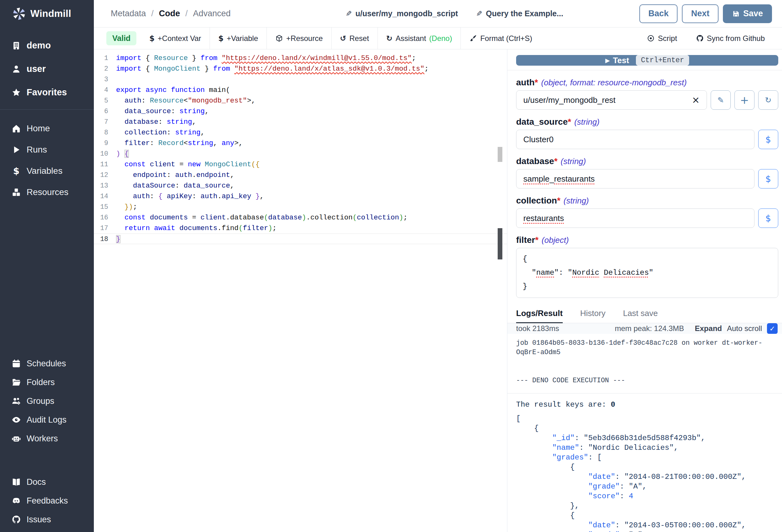 This screenshot has height=532, width=782. What do you see at coordinates (47, 45) in the screenshot?
I see `sidebar-item-demo: demo` at bounding box center [47, 45].